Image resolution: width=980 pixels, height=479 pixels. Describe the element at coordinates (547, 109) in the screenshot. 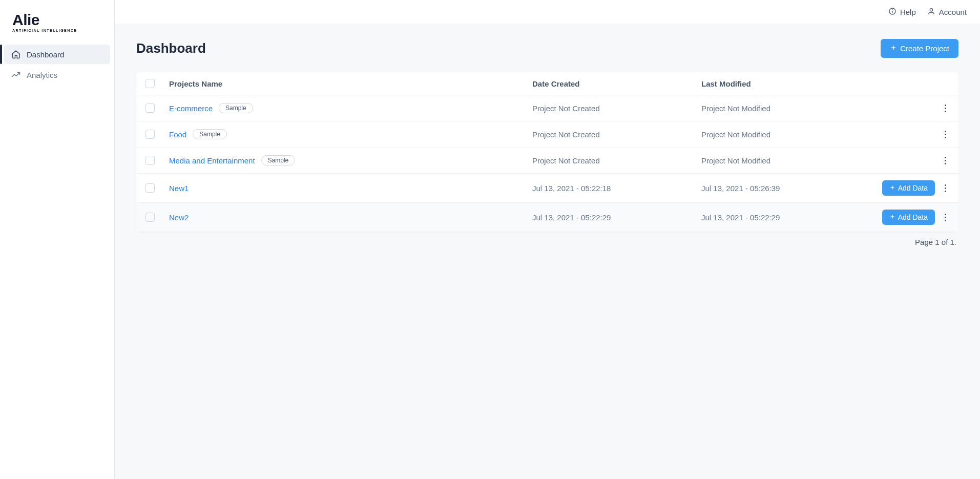

I see `table-row: E-commerceSampleProject Not CreatedProje…` at that location.